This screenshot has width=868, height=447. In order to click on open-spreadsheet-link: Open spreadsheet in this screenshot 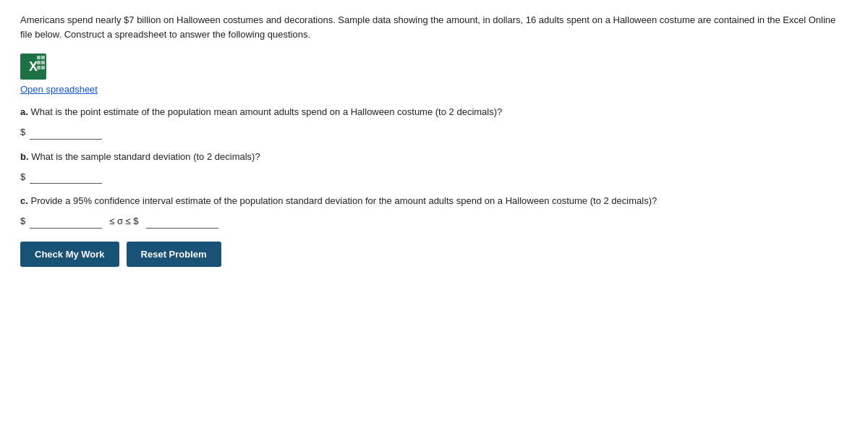, I will do `click(434, 90)`.